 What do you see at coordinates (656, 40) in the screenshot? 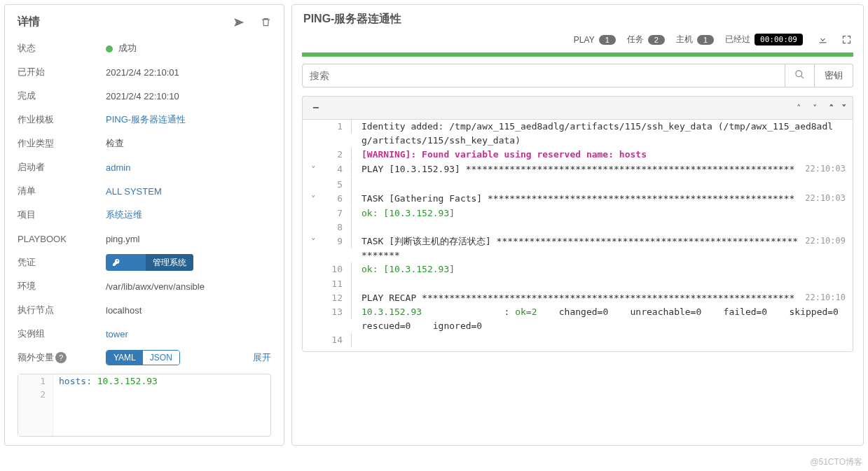
I see `stat-tasks-count: 2` at bounding box center [656, 40].